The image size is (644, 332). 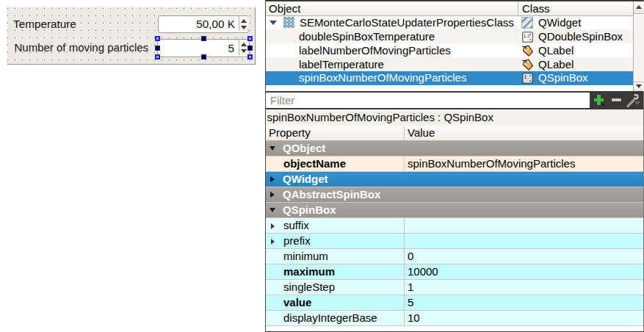 What do you see at coordinates (527, 35) in the screenshot?
I see `svg-text: 1.2` at bounding box center [527, 35].